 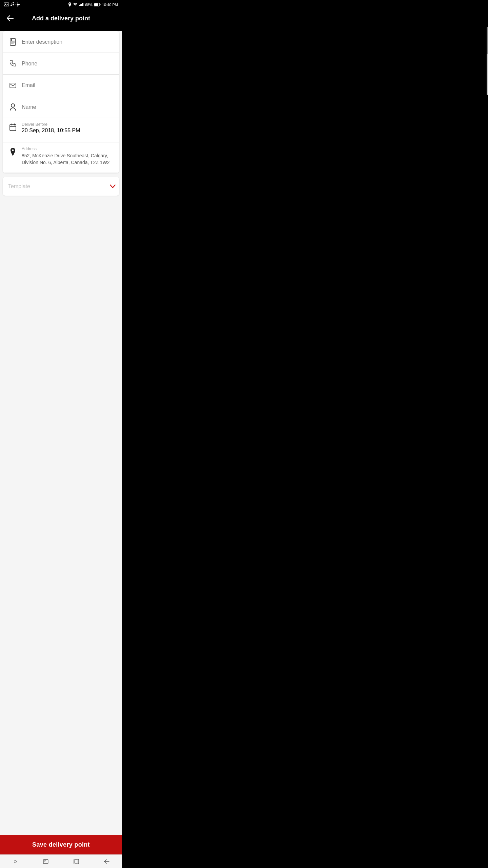 I want to click on nav-recents-button, so click(x=46, y=862).